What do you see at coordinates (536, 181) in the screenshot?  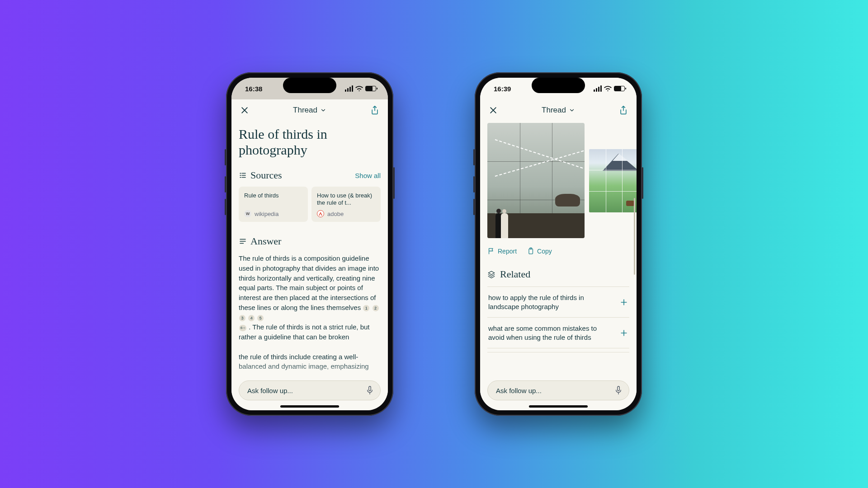 I see `hero-image` at bounding box center [536, 181].